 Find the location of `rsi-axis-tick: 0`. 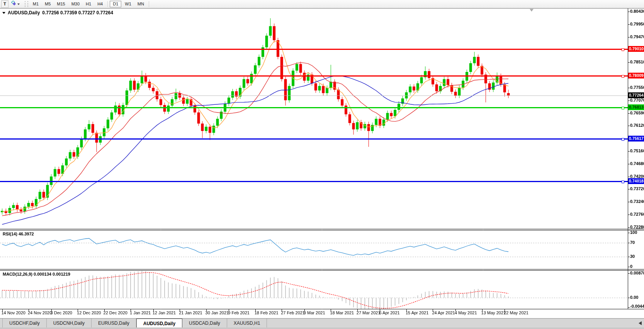

rsi-axis-tick: 0 is located at coordinates (631, 266).